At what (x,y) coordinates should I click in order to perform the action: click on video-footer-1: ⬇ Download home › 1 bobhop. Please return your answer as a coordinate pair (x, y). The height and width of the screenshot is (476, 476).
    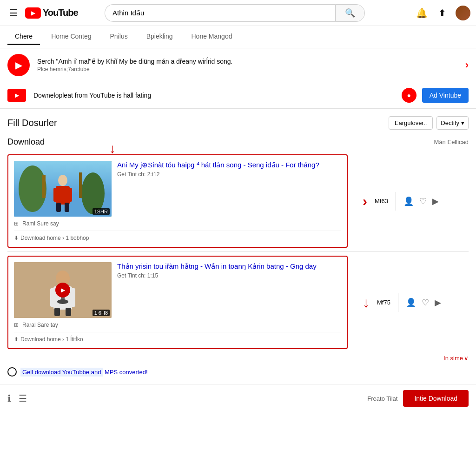
    Looking at the image, I should click on (178, 236).